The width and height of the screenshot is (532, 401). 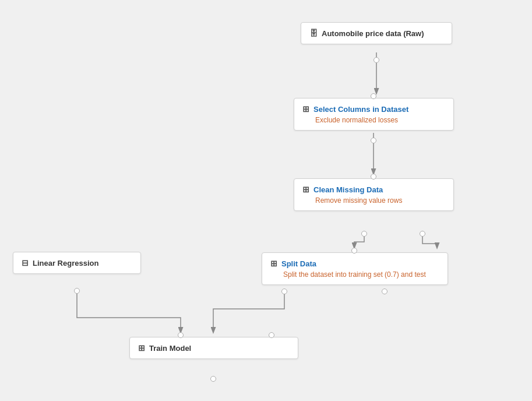 What do you see at coordinates (374, 200) in the screenshot?
I see `node-clean-missing-subtitle: Remove missing value rows` at bounding box center [374, 200].